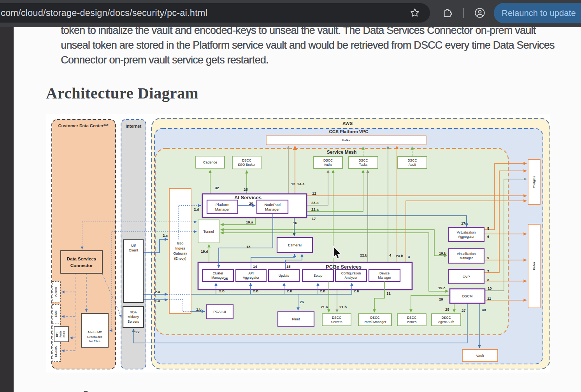 The image size is (581, 392). I want to click on svg-text: 2.c, so click(165, 235).